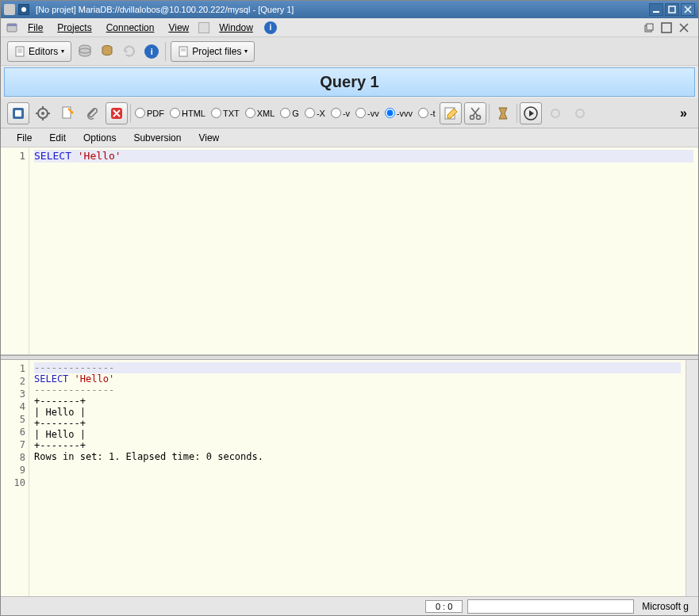 The height and width of the screenshot is (616, 699). What do you see at coordinates (40, 52) in the screenshot?
I see `editors-dropdown: Editors ▾` at bounding box center [40, 52].